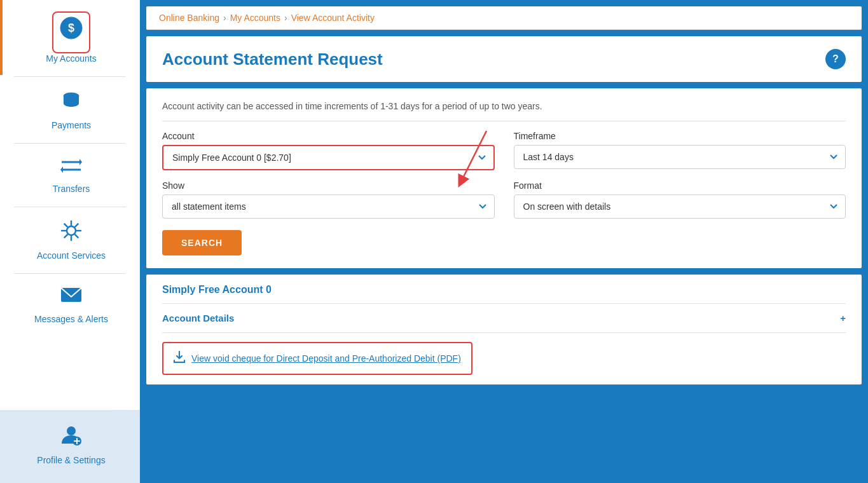 This screenshot has height=483, width=868. Describe the element at coordinates (256, 18) in the screenshot. I see `breadcrumb-my-accounts: My Accounts` at that location.